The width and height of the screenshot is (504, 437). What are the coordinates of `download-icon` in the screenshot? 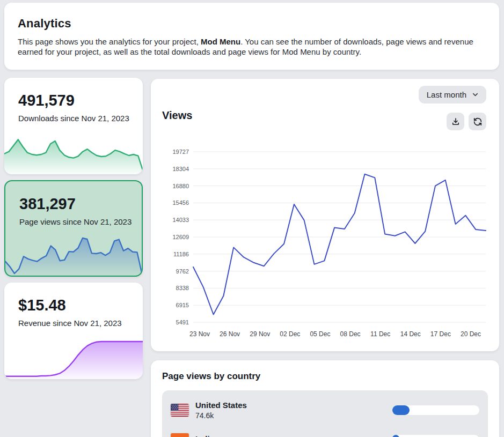 It's located at (456, 122).